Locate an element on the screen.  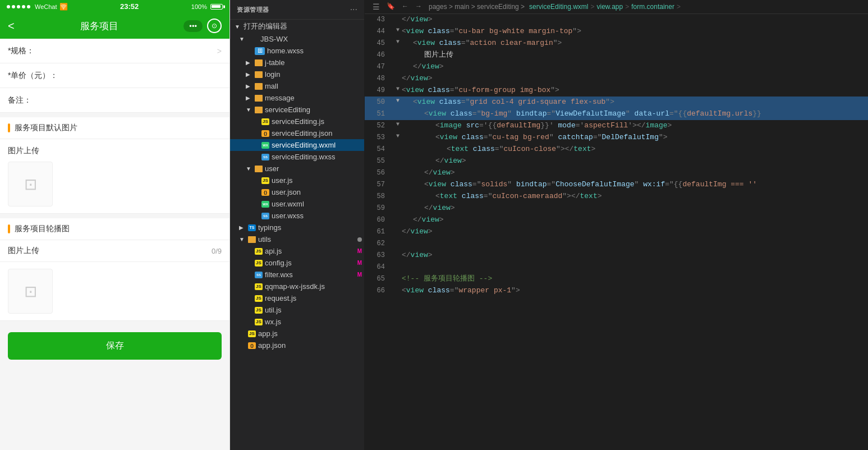
battery-fill is located at coordinates (216, 7).